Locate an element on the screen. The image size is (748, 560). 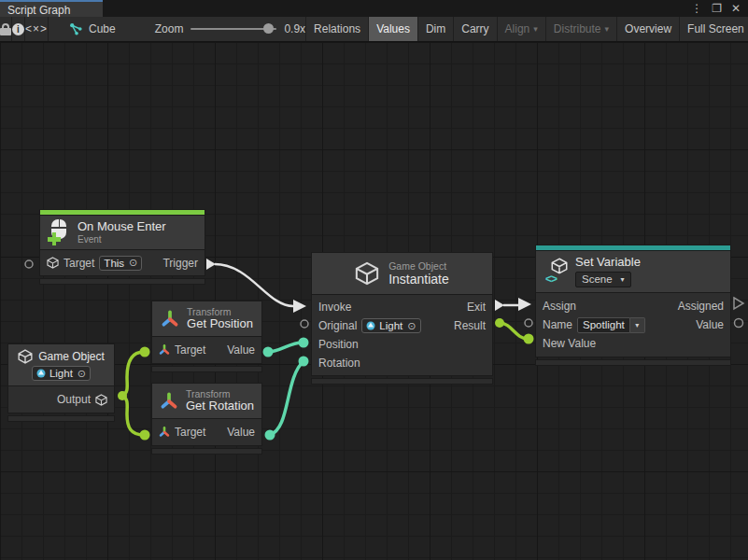
node-category: Game Object is located at coordinates (418, 266).